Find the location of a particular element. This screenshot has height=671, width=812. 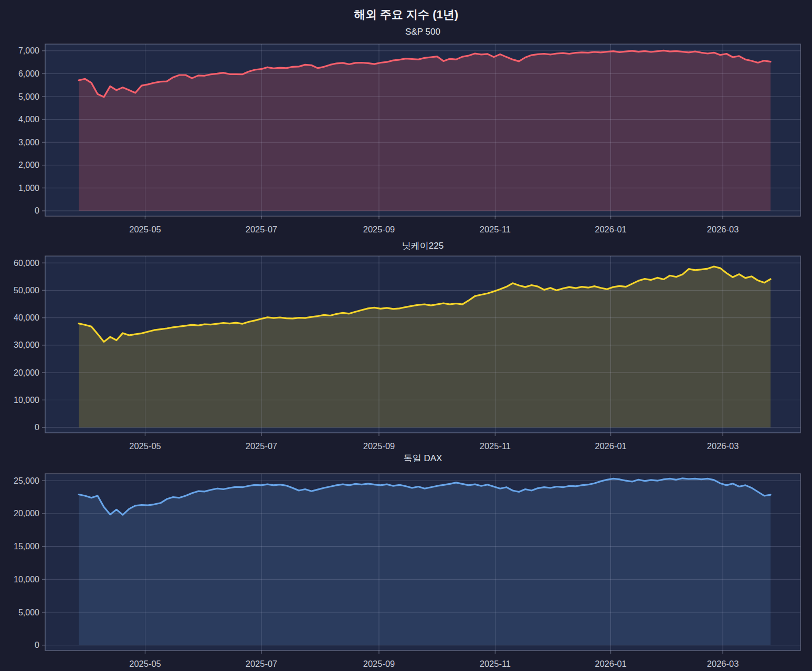

y-tick-label: 6,000 is located at coordinates (29, 73).